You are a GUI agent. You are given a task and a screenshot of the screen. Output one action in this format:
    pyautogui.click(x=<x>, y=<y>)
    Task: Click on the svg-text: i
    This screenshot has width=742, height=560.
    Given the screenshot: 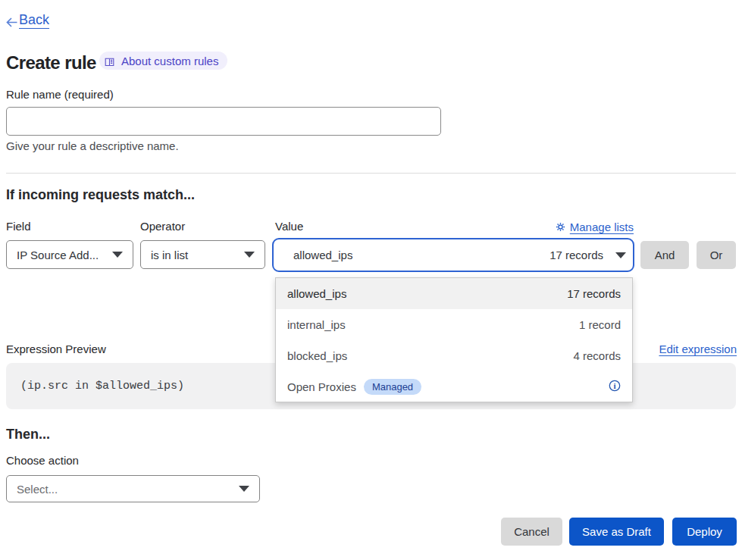 What is the action you would take?
    pyautogui.click(x=614, y=386)
    